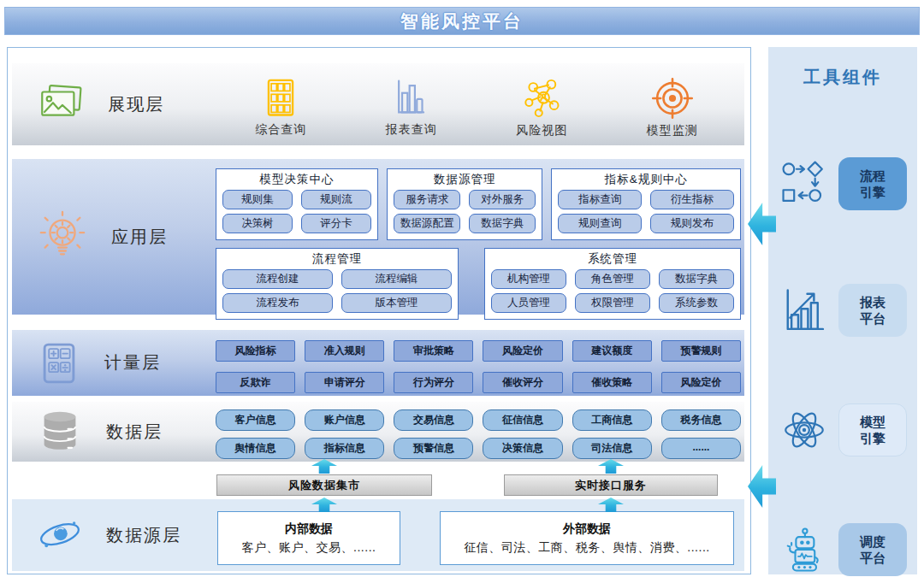 The height and width of the screenshot is (583, 924). What do you see at coordinates (804, 430) in the screenshot?
I see `atom-icon` at bounding box center [804, 430].